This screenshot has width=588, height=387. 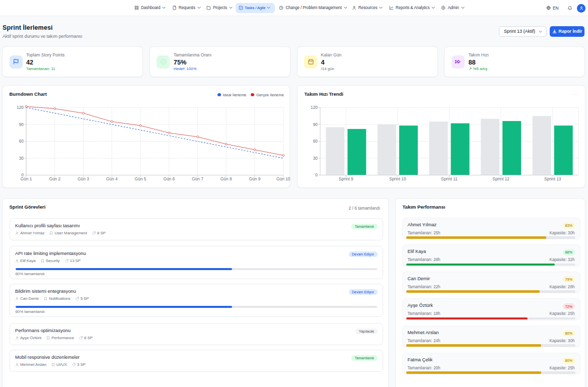 I want to click on svg-text: Gün 7, so click(x=197, y=179).